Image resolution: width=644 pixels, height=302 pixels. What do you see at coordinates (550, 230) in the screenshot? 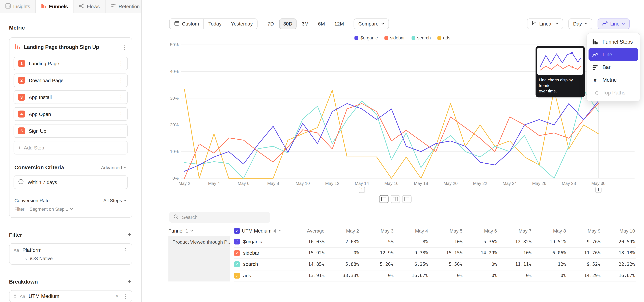
I see `column-header-may-8: May 8` at bounding box center [550, 230].